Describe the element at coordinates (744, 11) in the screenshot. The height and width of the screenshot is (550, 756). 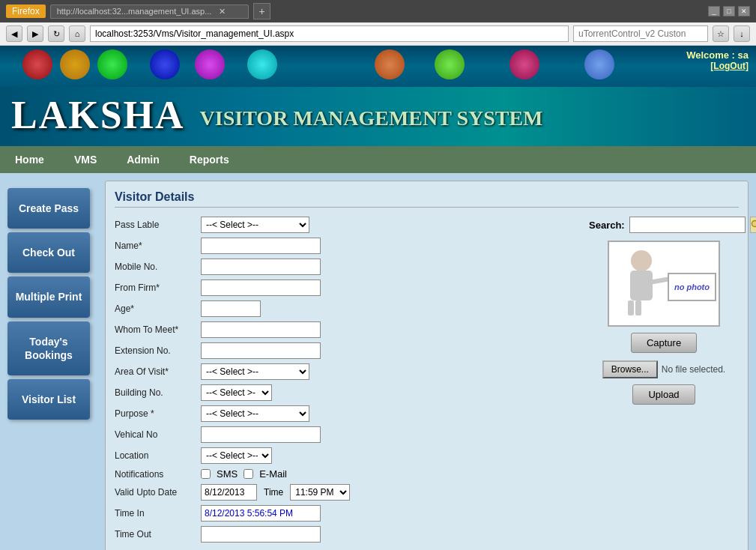
I see `close-btn: ✕` at that location.